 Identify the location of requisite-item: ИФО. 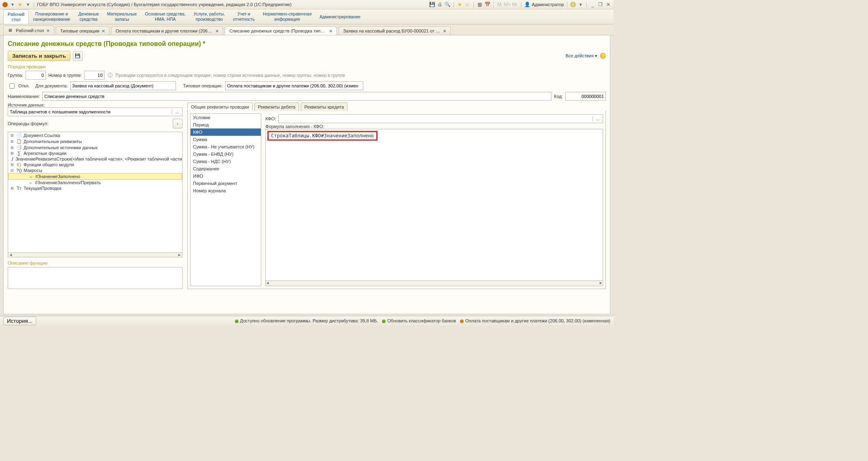
(226, 176).